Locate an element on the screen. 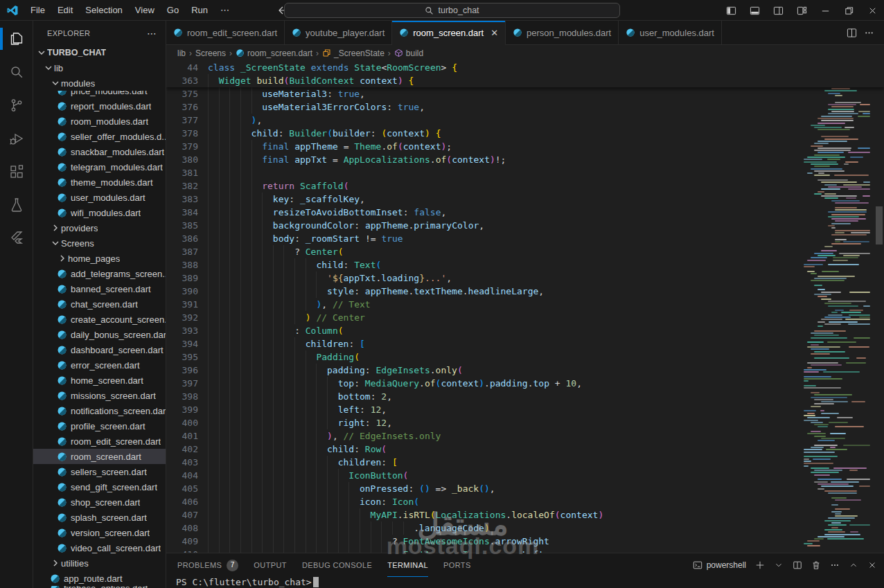  menu-selection: Selection is located at coordinates (104, 10).